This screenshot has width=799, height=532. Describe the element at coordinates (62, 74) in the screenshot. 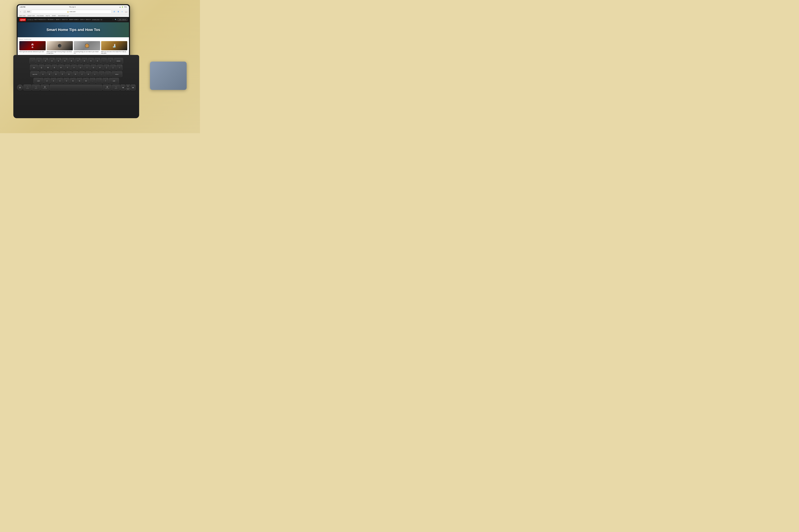

I see `key-f: F` at that location.